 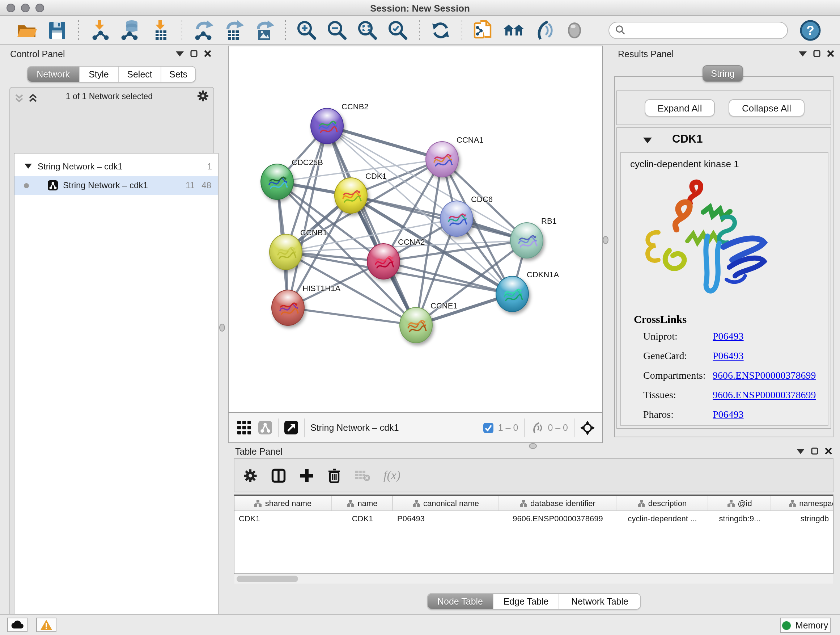 What do you see at coordinates (802, 518) in the screenshot?
I see `table-cell: stringdb` at bounding box center [802, 518].